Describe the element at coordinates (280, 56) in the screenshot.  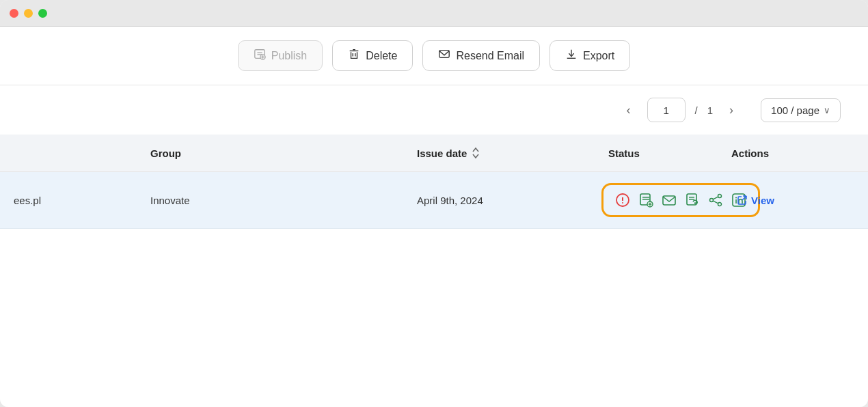
I see `publish-button: Publish` at that location.